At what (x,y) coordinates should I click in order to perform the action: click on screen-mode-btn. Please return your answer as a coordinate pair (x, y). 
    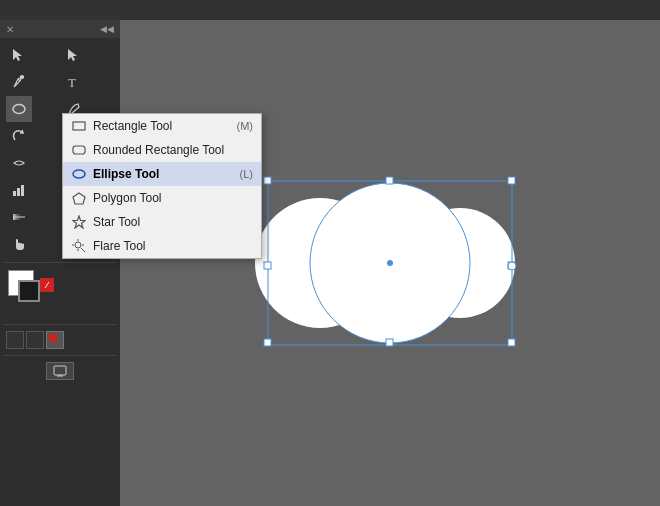
    Looking at the image, I should click on (60, 371).